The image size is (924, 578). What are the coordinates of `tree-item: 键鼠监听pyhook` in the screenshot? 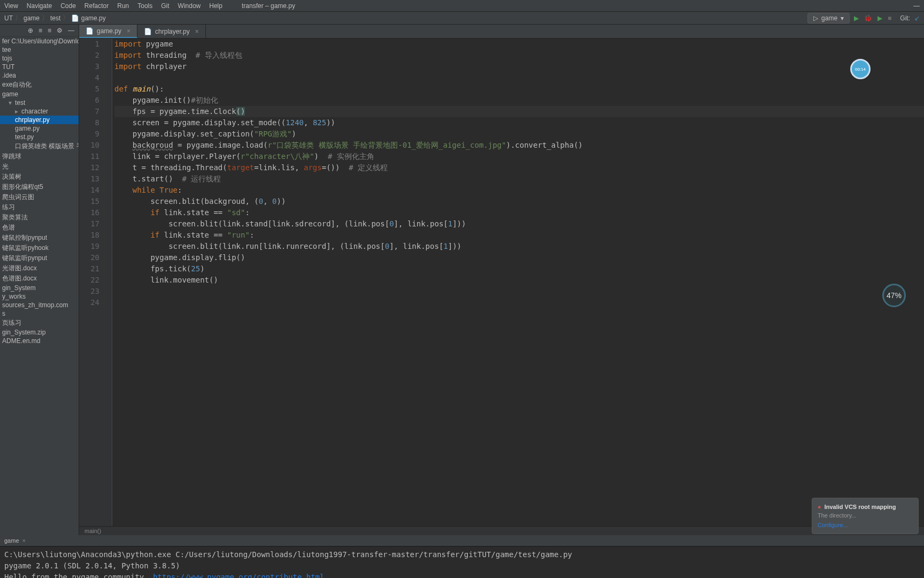 It's located at (40, 248).